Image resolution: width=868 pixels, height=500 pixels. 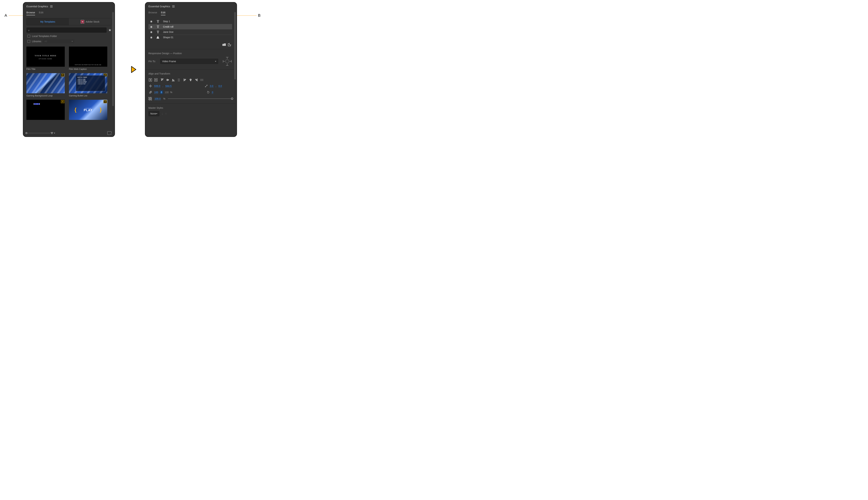 What do you see at coordinates (196, 80) in the screenshot?
I see `align-right-icon` at bounding box center [196, 80].